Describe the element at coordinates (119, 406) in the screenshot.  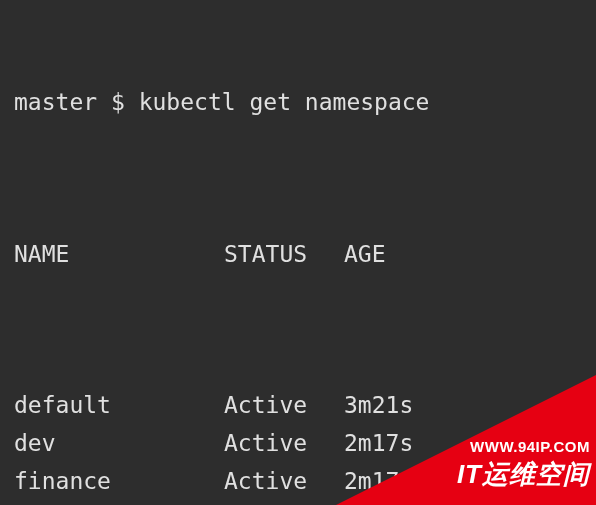
I see `cell-name: default` at that location.